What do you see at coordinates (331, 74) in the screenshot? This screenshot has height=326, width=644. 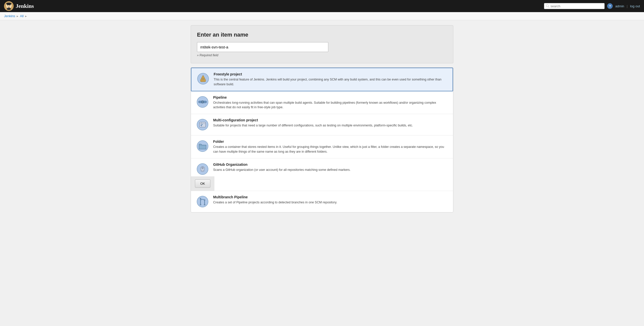 I see `freestyle-name: Freestyle project` at bounding box center [331, 74].